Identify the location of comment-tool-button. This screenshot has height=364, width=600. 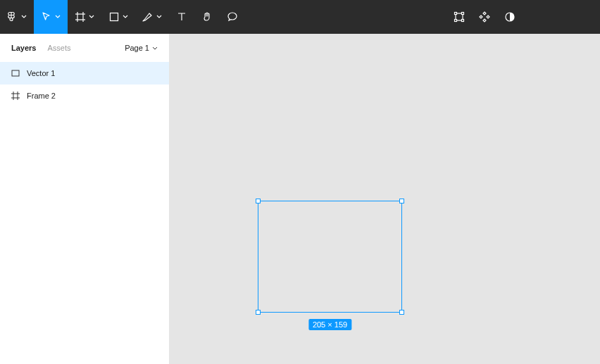
(232, 17).